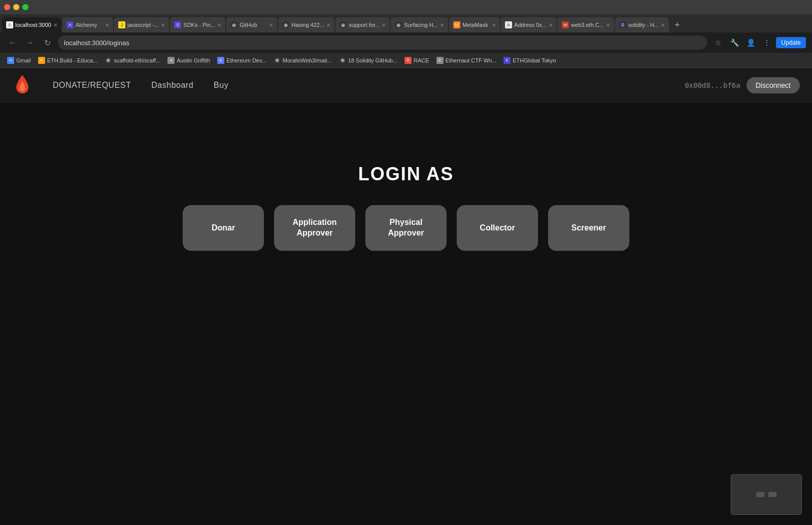 This screenshot has height=525, width=812. Describe the element at coordinates (143, 25) in the screenshot. I see `tab-javascript-label: javascript -...` at that location.